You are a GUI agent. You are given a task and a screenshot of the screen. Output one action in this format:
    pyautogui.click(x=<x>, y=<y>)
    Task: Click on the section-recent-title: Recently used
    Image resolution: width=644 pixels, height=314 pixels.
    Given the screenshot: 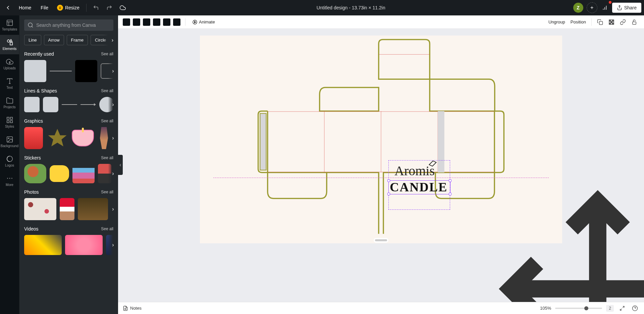 What is the action you would take?
    pyautogui.click(x=39, y=54)
    